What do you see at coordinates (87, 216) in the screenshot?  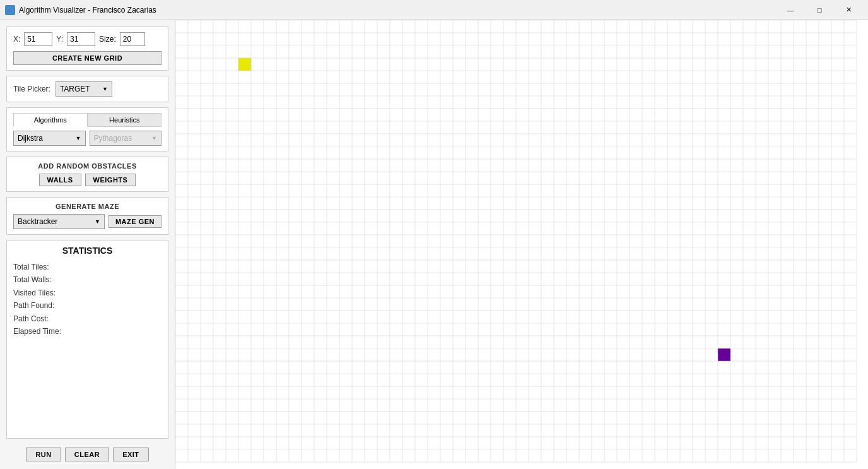 I see `maze-section: GENERATE MAZE Backtracker ▼ MAZE GEN` at bounding box center [87, 216].